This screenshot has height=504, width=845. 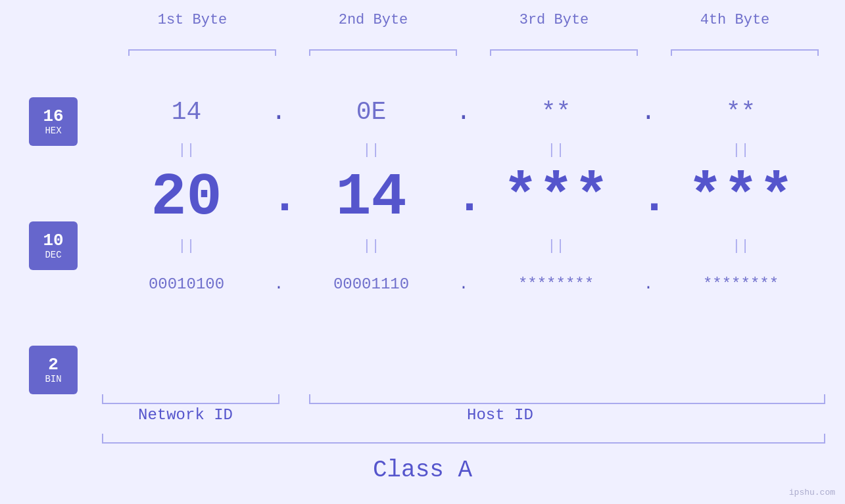 What do you see at coordinates (422, 470) in the screenshot?
I see `class-label: Class A` at bounding box center [422, 470].